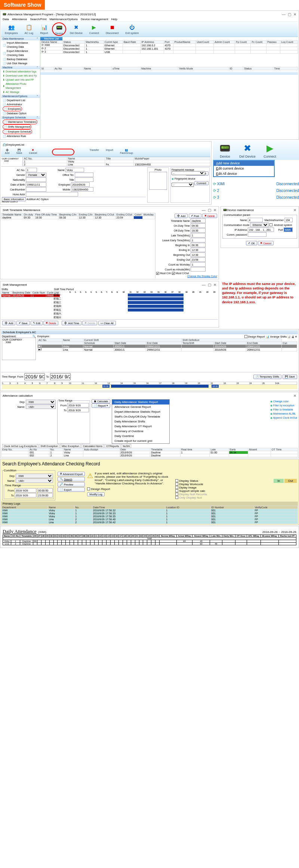  What do you see at coordinates (7, 152) in the screenshot?
I see `add-button: ➕Add` at bounding box center [7, 152].